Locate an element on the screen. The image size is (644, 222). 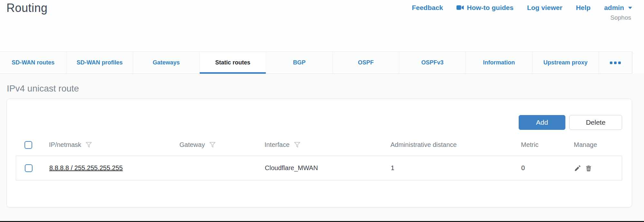
column-ip-netmask: IP/netmask is located at coordinates (65, 145).